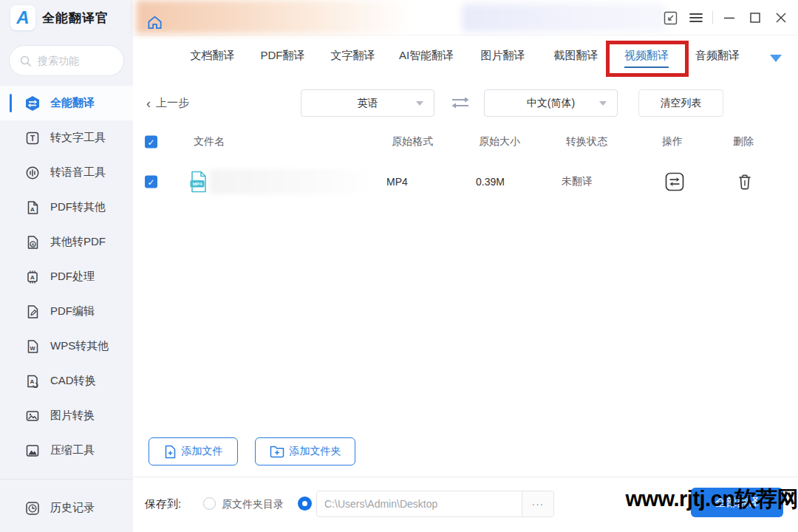  What do you see at coordinates (66, 173) in the screenshot?
I see `sidebar-item-to-speech: 转语音工具` at bounding box center [66, 173].